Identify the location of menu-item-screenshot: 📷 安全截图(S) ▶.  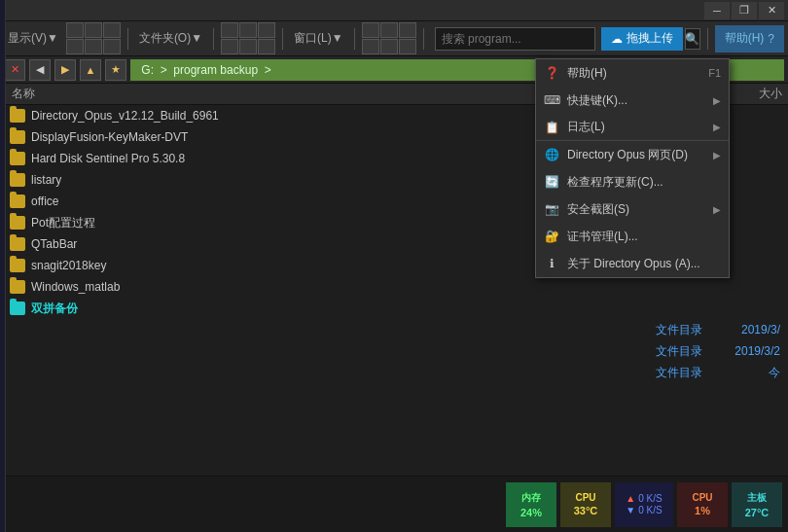
(632, 209).